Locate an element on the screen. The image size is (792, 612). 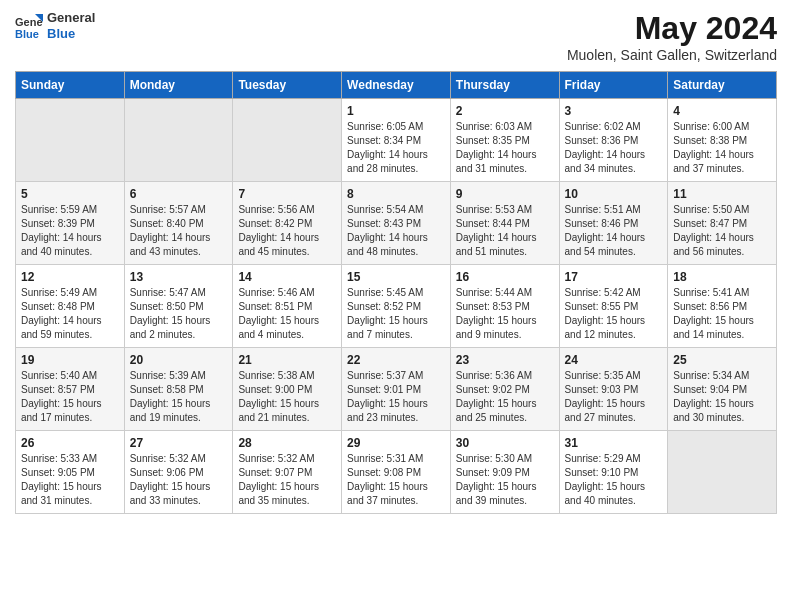
day-number: 21 is located at coordinates (287, 360).